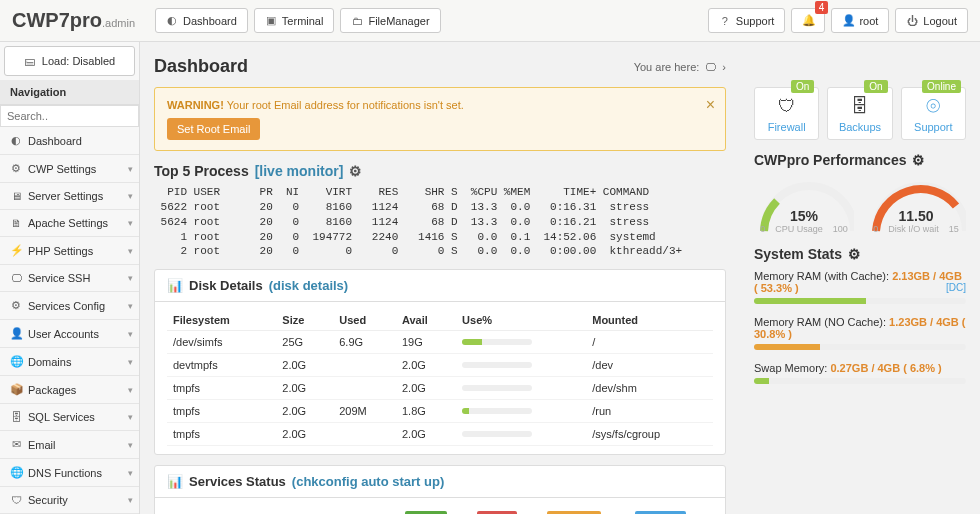 This screenshot has width=980, height=514. I want to click on nav-terminal: ▣Terminal, so click(294, 20).